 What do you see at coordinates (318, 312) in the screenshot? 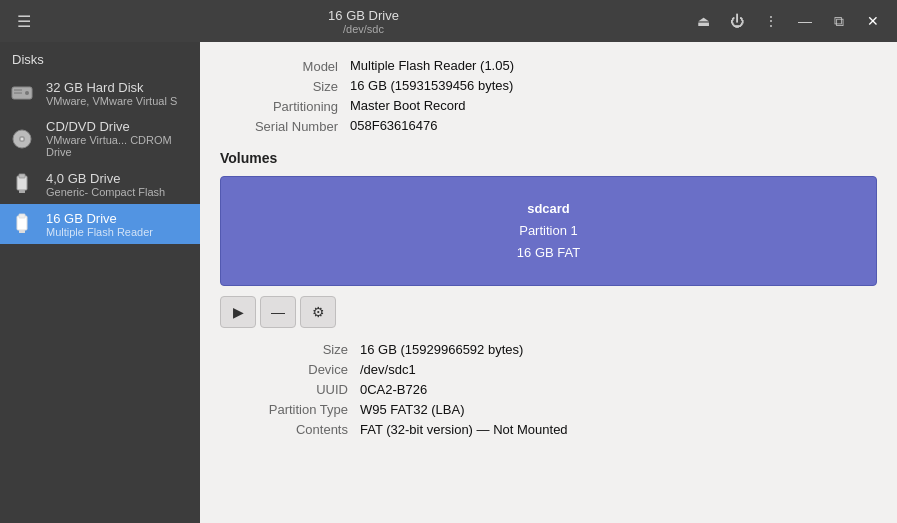
I see `gear-icon: ⚙` at bounding box center [318, 312].